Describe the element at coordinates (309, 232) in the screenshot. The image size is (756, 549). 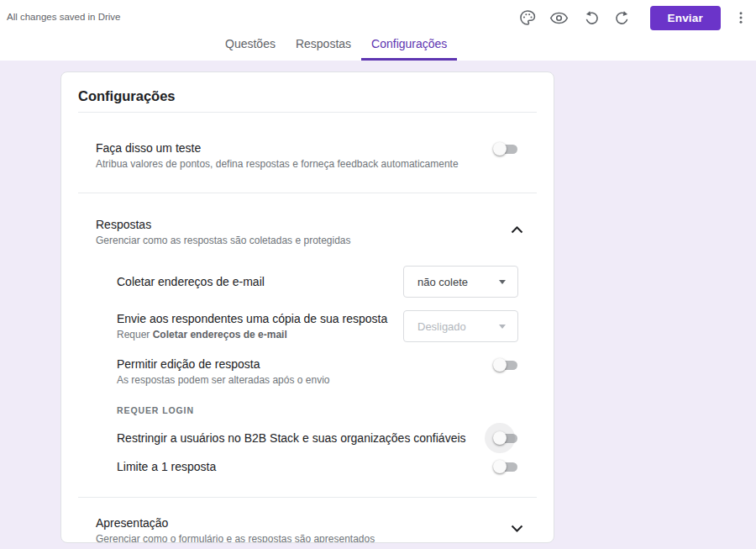
I see `responses-section-header: Respostas Gerenciar como as respostas sã…` at that location.